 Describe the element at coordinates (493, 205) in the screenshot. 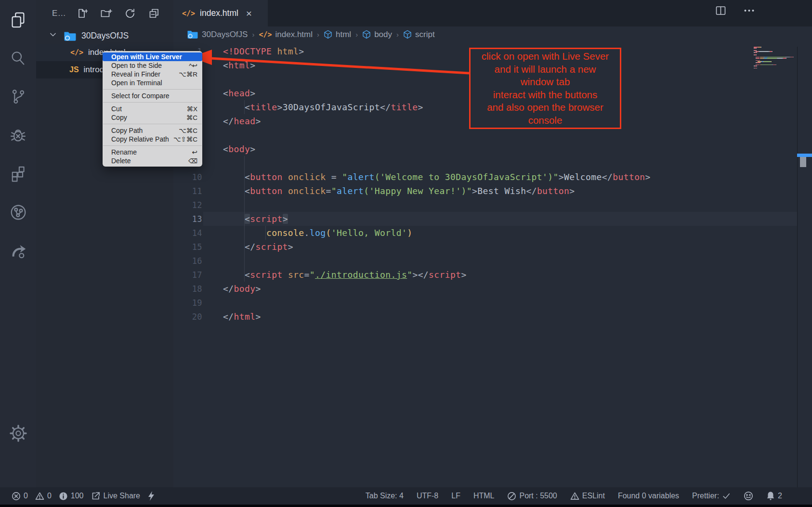

I see `code-line-12: 12` at that location.